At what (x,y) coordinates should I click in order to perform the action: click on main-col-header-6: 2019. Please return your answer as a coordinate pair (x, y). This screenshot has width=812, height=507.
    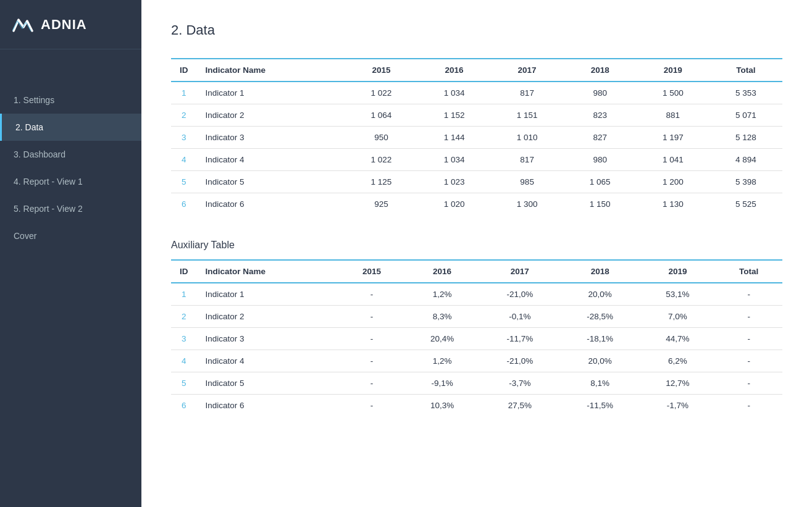
    Looking at the image, I should click on (673, 70).